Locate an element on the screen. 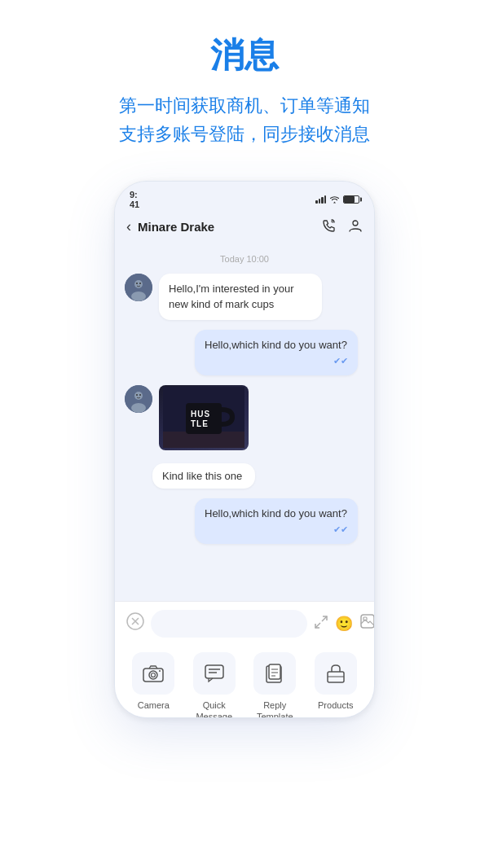  toolbar: Camera QuickMessage is located at coordinates (244, 681).